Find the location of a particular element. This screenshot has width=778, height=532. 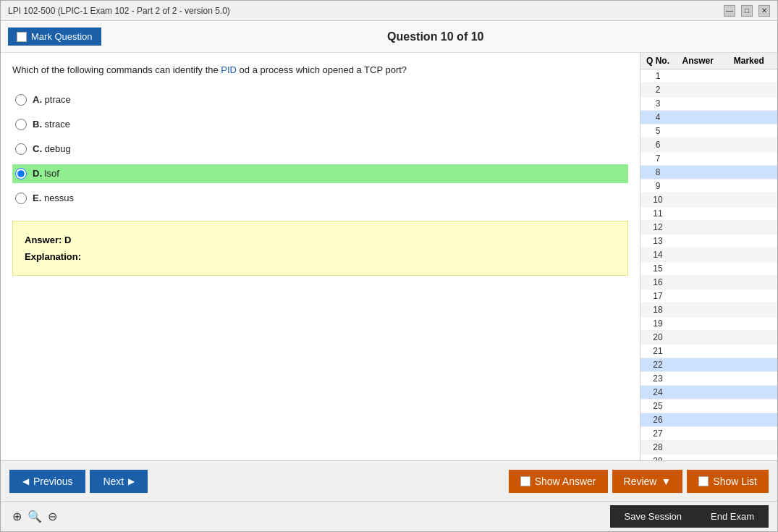

sidebar-cell-num: 28 is located at coordinates (658, 447).